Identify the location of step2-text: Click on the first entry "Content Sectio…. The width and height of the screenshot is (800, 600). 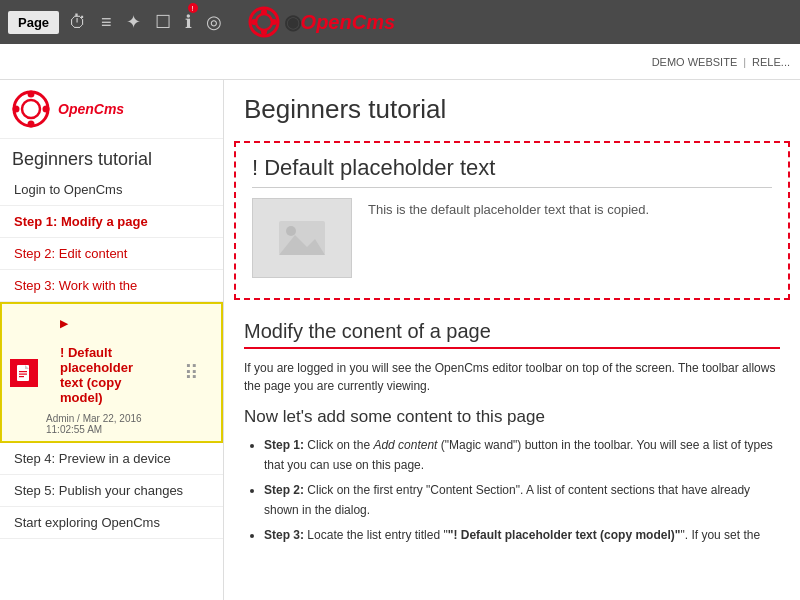
(507, 500).